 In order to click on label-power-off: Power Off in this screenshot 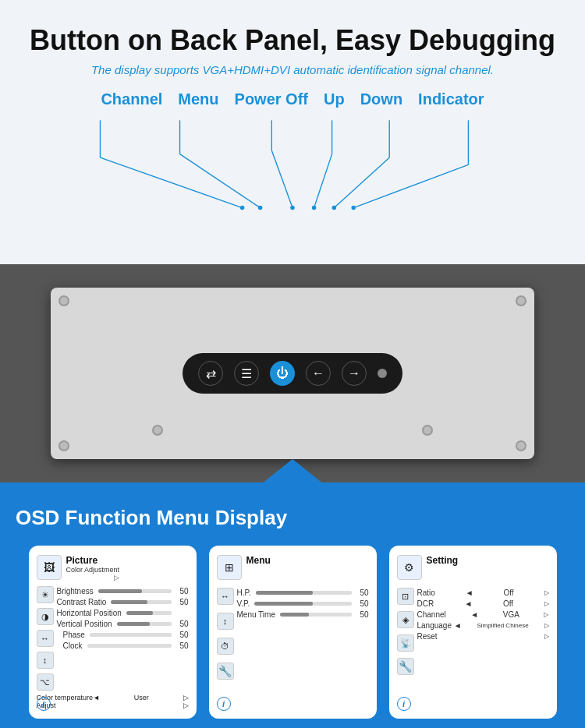, I will do `click(271, 100)`.